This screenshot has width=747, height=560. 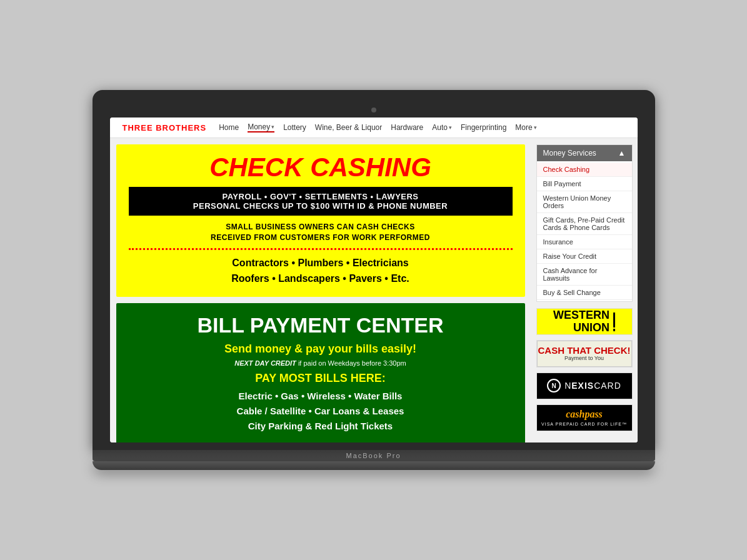 I want to click on bill-payment-credit: NEXT DAY CREDIT if paid on Weekdays befo…, so click(x=321, y=363).